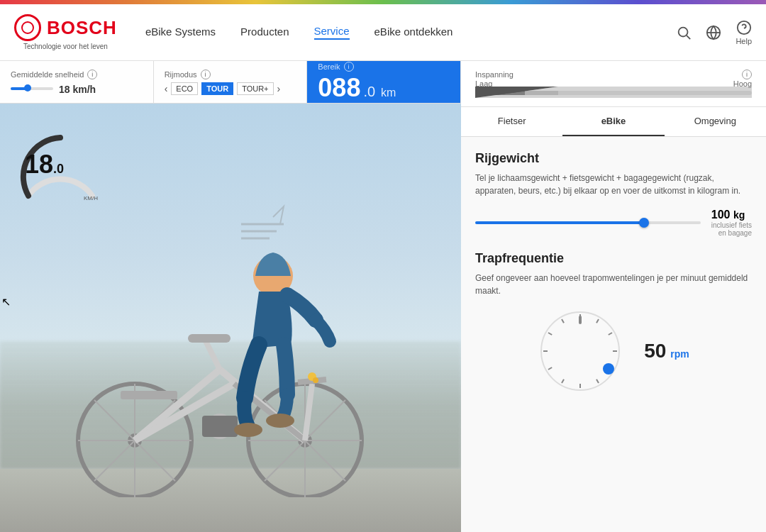  I want to click on help-label: Help, so click(743, 41).